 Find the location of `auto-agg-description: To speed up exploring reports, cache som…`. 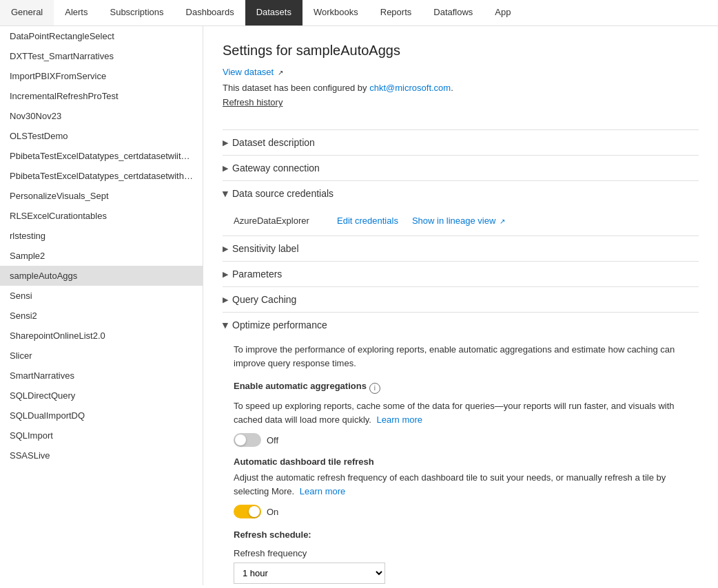

auto-agg-description: To speed up exploring reports, cache som… is located at coordinates (466, 413).